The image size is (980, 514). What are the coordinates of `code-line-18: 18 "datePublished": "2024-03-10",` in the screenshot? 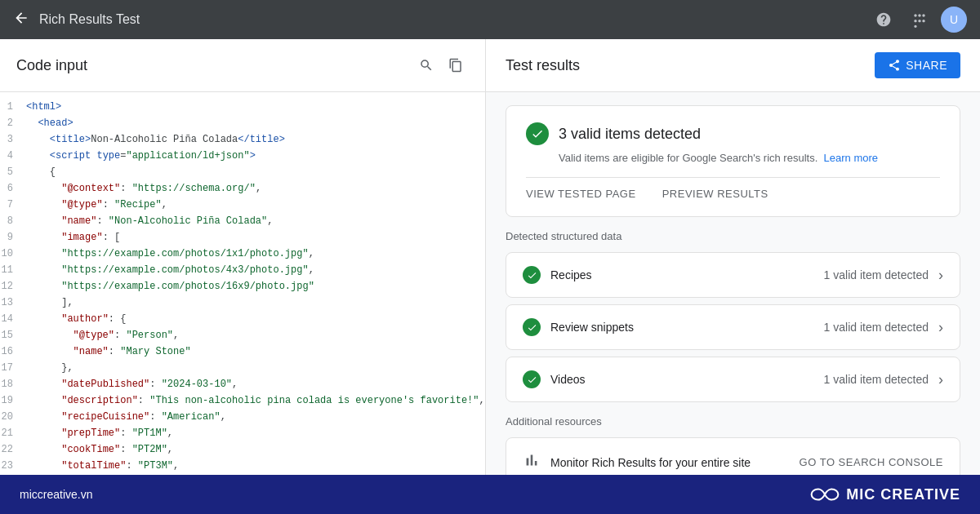 It's located at (243, 384).